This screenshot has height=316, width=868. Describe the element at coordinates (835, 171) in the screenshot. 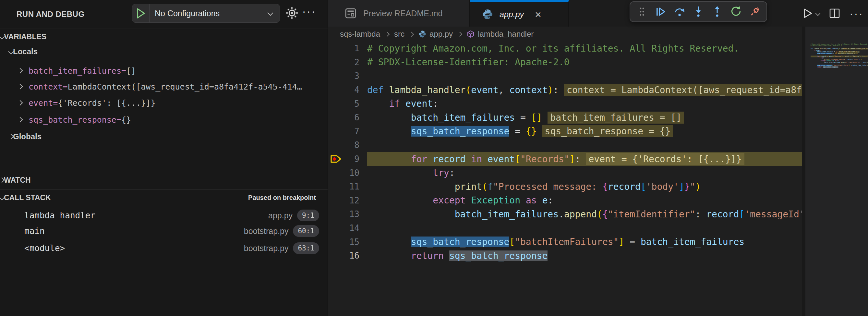

I see `minimap: # Copyright Amazon.com, Inc. or its affi…` at that location.